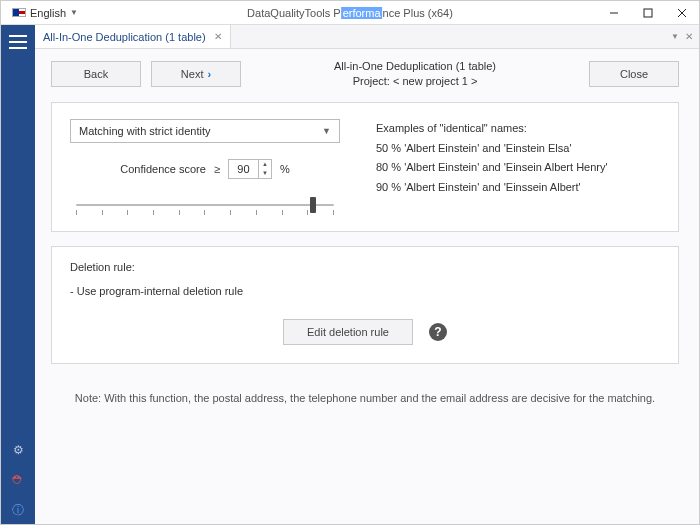 This screenshot has width=700, height=525. I want to click on matching-mode-value: Matching with strict identity, so click(144, 131).